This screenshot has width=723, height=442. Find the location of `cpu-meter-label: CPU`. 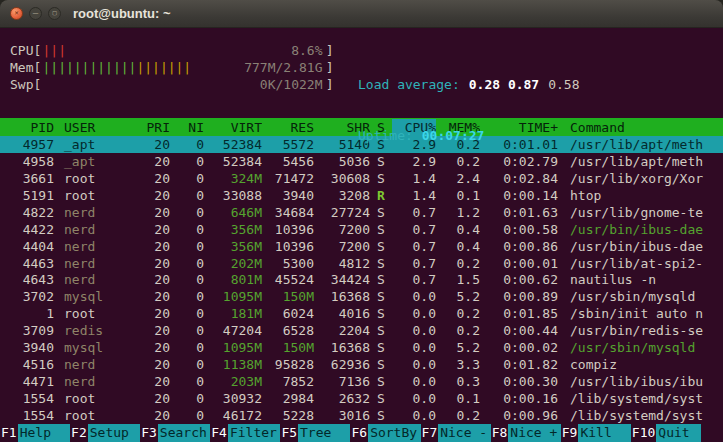

cpu-meter-label: CPU is located at coordinates (22, 50).